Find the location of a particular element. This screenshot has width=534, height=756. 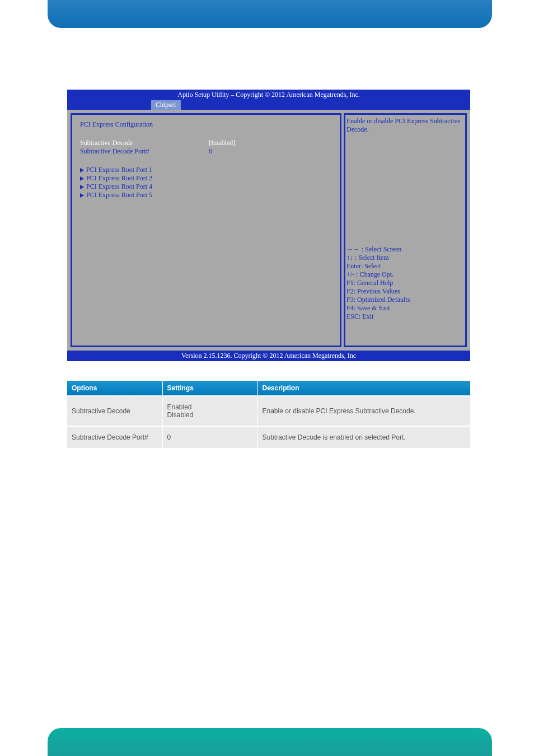

table-row: Subtractive Decode Enabled Disabled Enab… is located at coordinates (269, 411).